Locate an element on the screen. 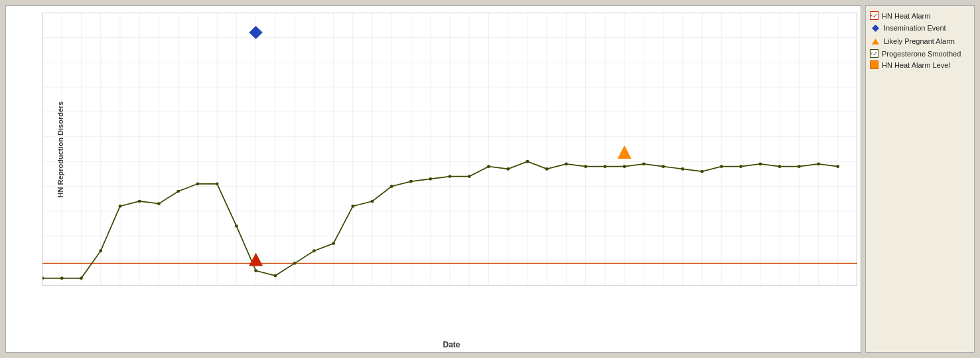 This screenshot has height=358, width=980. insemination-label: Insemination Event is located at coordinates (915, 28).